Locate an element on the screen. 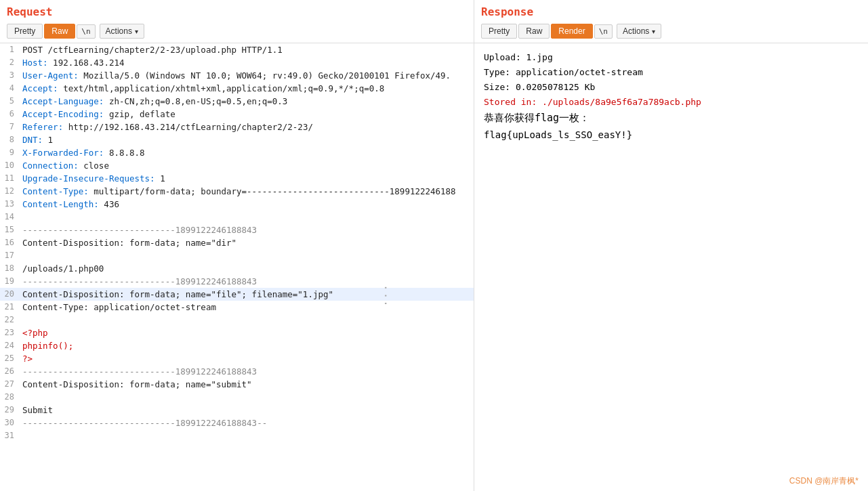 This screenshot has height=491, width=868. request-toolbar: Pretty Raw \n Actions ▾ is located at coordinates (237, 33).